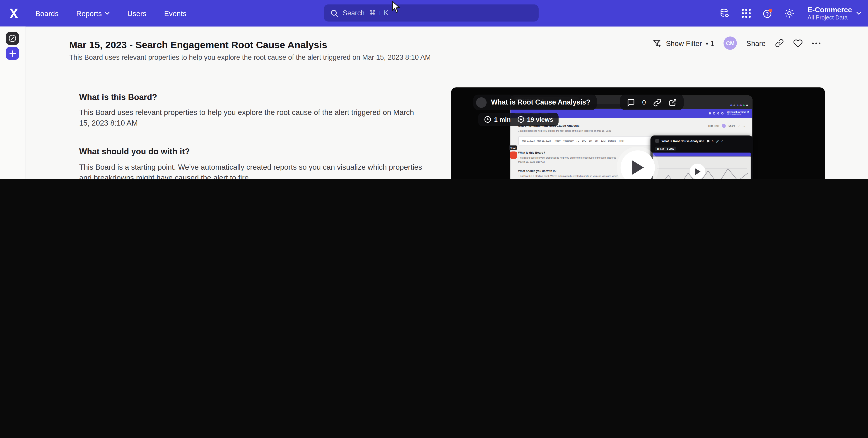 The height and width of the screenshot is (438, 868). What do you see at coordinates (431, 13) in the screenshot?
I see `search-input: Search ⌘ + K` at bounding box center [431, 13].